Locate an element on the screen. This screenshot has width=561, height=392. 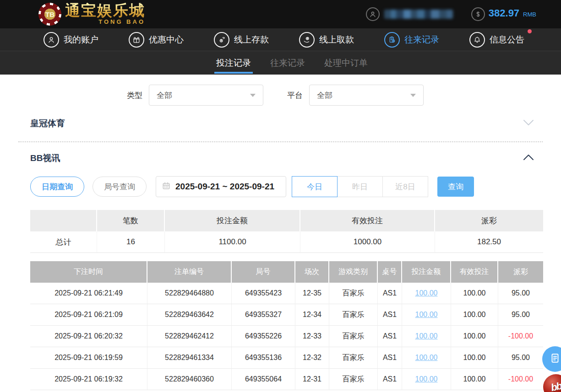
query-controls: 日期查询 局号查询 2025-09-21 ~ 2025-09-21 今日 昨日 … is located at coordinates (296, 187).